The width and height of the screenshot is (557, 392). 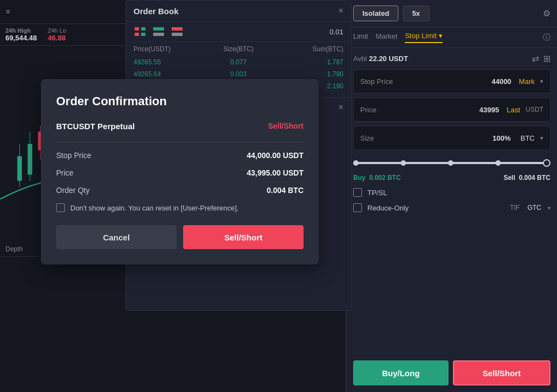 I want to click on ob-size-select: 0.01, so click(x=337, y=32).